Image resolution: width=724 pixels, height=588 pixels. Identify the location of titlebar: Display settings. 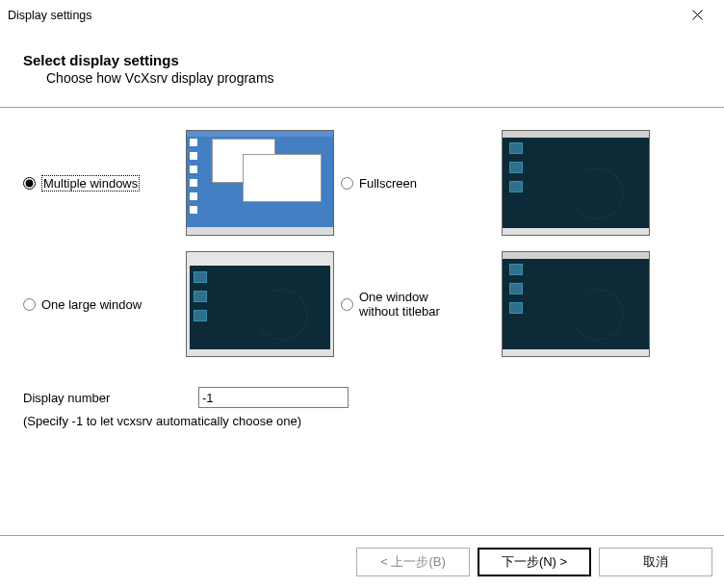
(362, 15).